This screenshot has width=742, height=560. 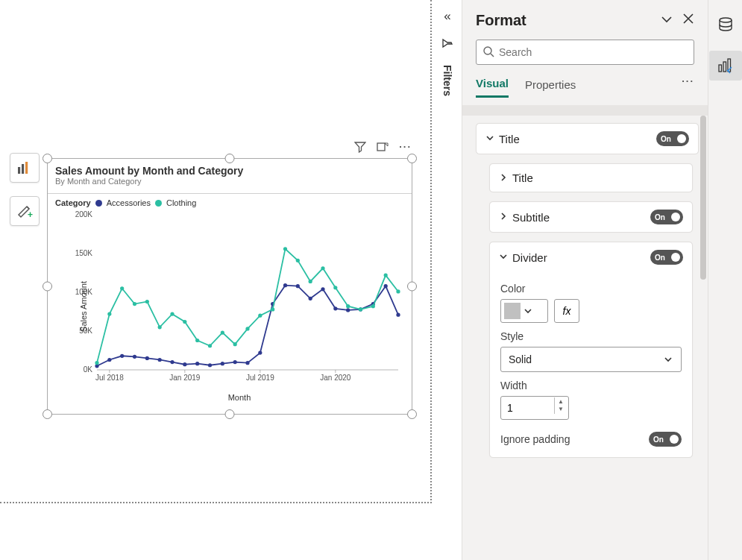 What do you see at coordinates (25, 211) in the screenshot?
I see `format-tool-button: +` at bounding box center [25, 211].